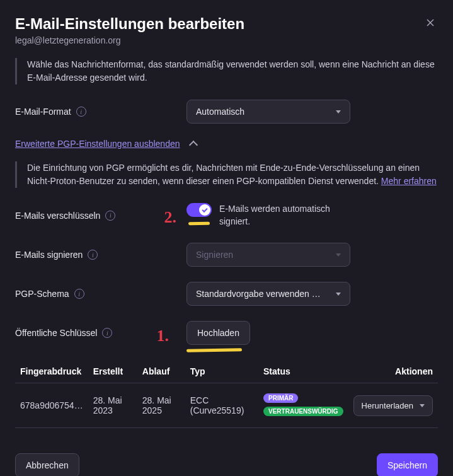  Describe the element at coordinates (258, 294) in the screenshot. I see `schema-value: Standardvorgabe verwenden …` at that location.